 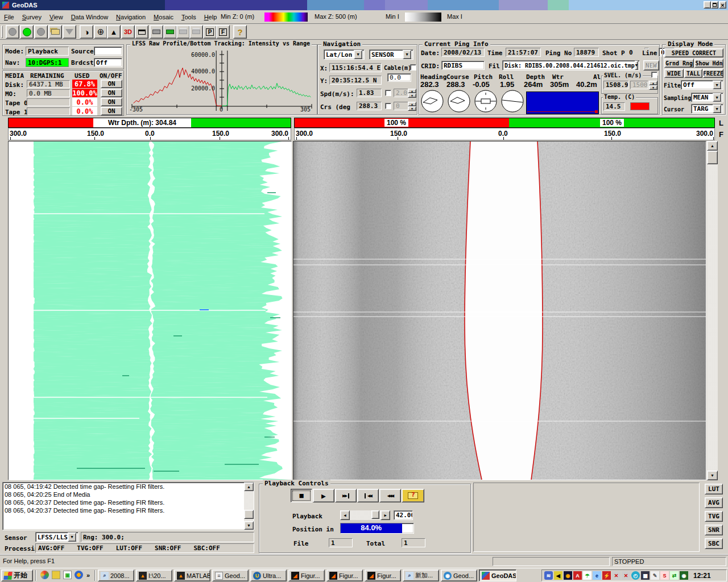 I want to click on lut-button: LUT, so click(x=714, y=489).